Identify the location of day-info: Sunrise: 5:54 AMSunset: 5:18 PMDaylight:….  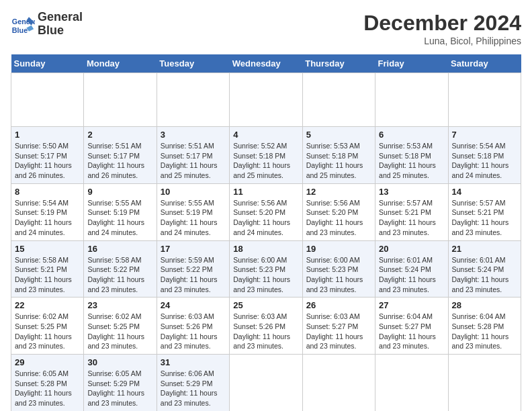
(485, 161).